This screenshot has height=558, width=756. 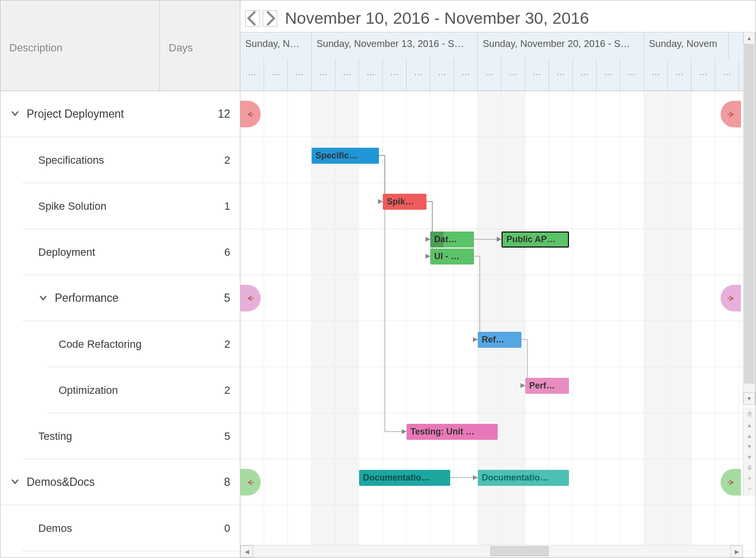 What do you see at coordinates (491, 551) in the screenshot?
I see `hscroll-track` at bounding box center [491, 551].